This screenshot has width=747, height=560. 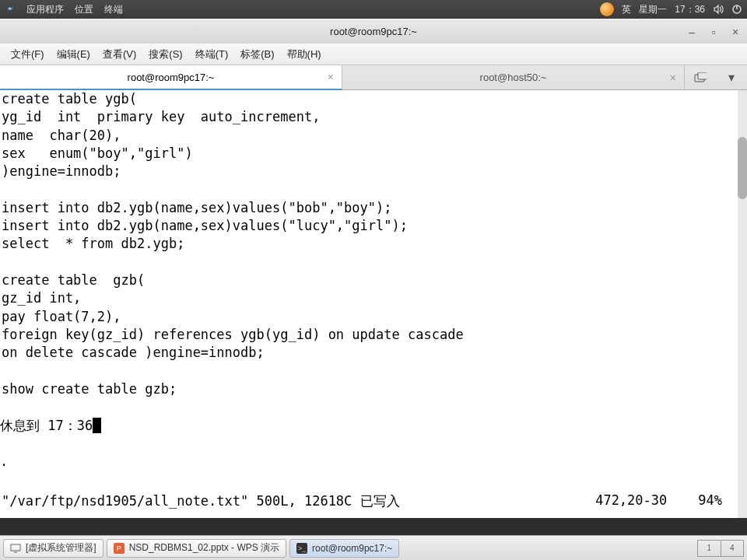 What do you see at coordinates (735, 32) in the screenshot?
I see `close-button: ×` at bounding box center [735, 32].